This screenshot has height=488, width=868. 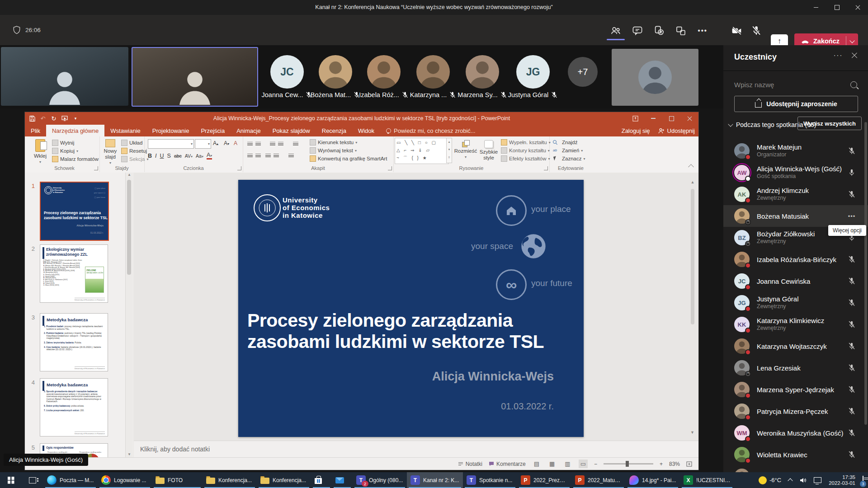 What do you see at coordinates (659, 31) in the screenshot?
I see `reactions-button` at bounding box center [659, 31].